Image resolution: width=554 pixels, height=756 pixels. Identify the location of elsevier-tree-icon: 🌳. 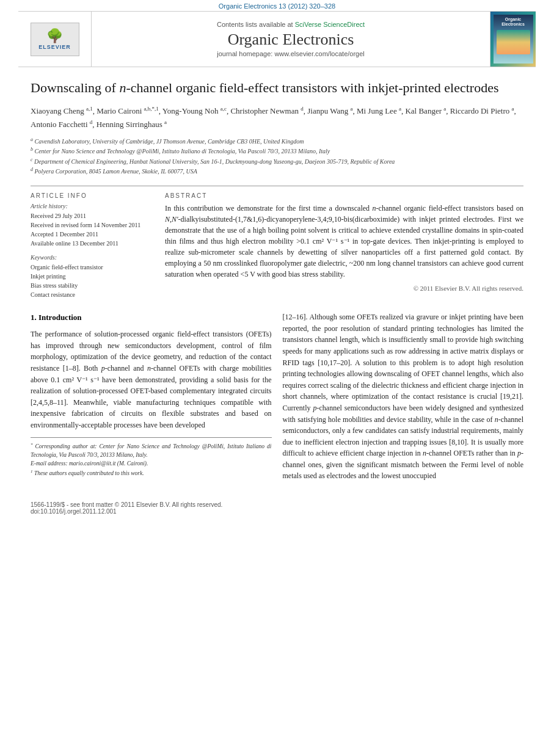
(55, 36).